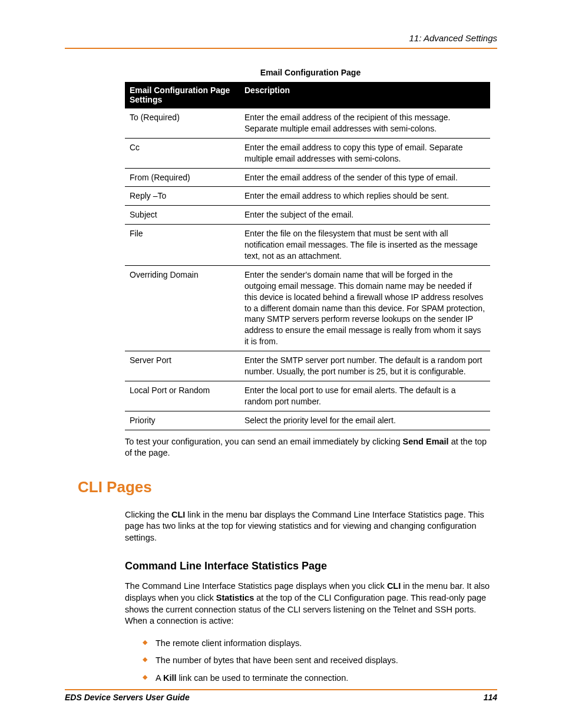 This screenshot has height=728, width=562. What do you see at coordinates (316, 661) in the screenshot?
I see `list-item: The number of bytes that have been sent …` at bounding box center [316, 661].